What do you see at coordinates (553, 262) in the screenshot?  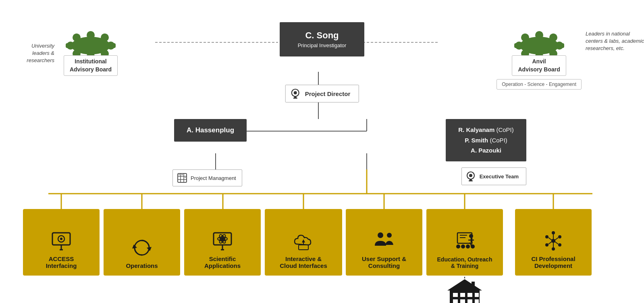 I see `ciprofdev-label: CI ProfessionalDevelopment` at bounding box center [553, 262].